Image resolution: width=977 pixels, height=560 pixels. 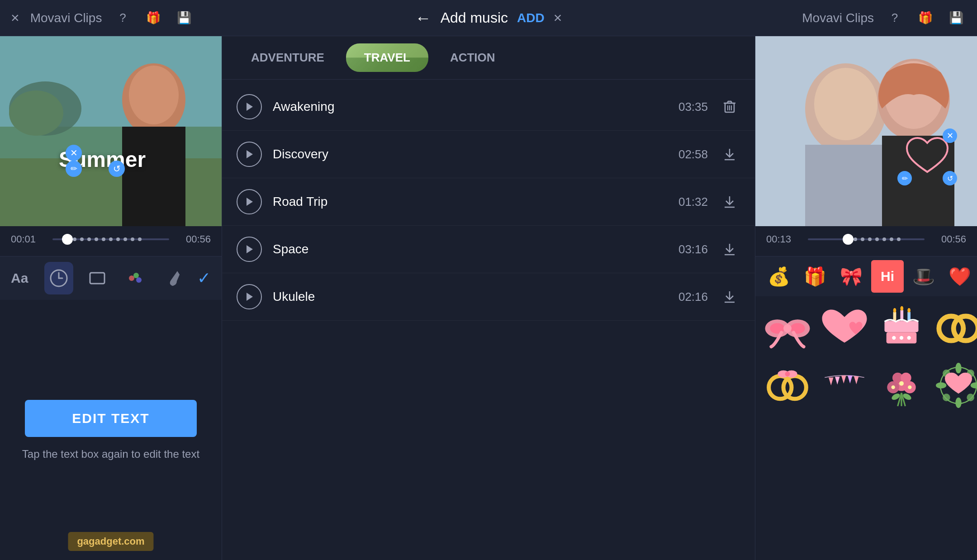 I want to click on clock-icon, so click(x=59, y=278).